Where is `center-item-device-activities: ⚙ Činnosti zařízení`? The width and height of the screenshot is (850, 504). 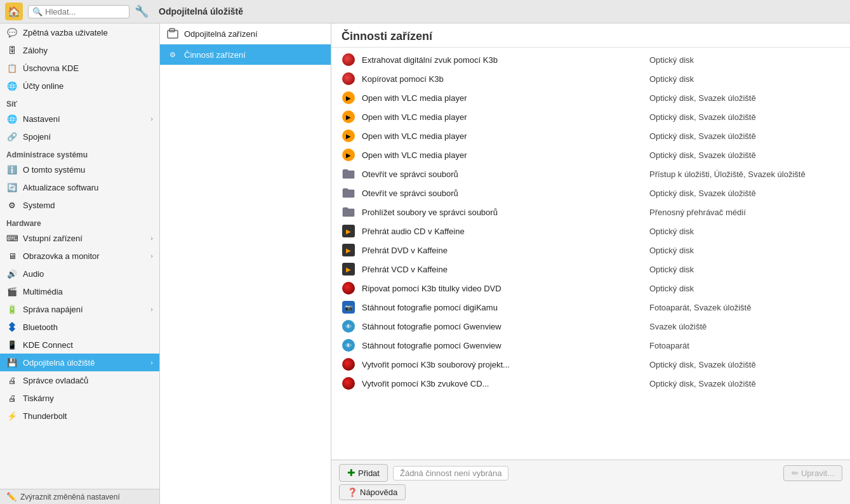 center-item-device-activities: ⚙ Činnosti zařízení is located at coordinates (245, 55).